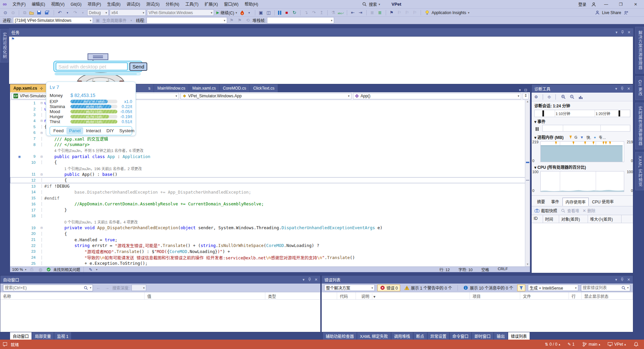 This screenshot has width=644, height=349. Describe the element at coordinates (361, 13) in the screenshot. I see `indent-increase-icon: ⇥` at that location.